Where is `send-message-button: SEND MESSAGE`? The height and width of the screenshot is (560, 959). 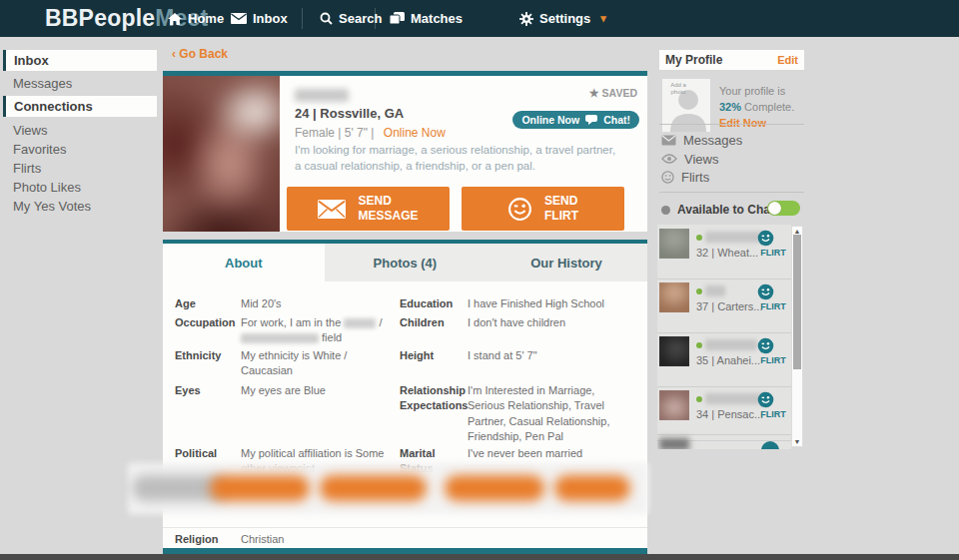
send-message-button: SEND MESSAGE is located at coordinates (368, 209).